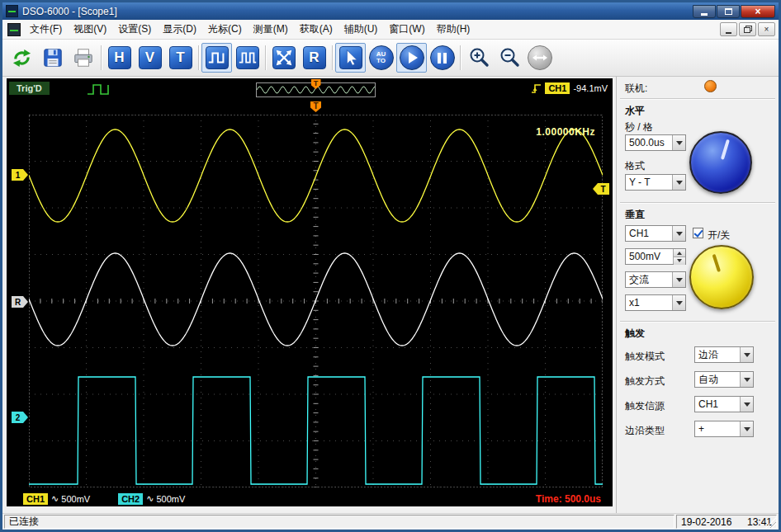  Describe the element at coordinates (748, 30) in the screenshot. I see `mdi-restore-button` at that location.